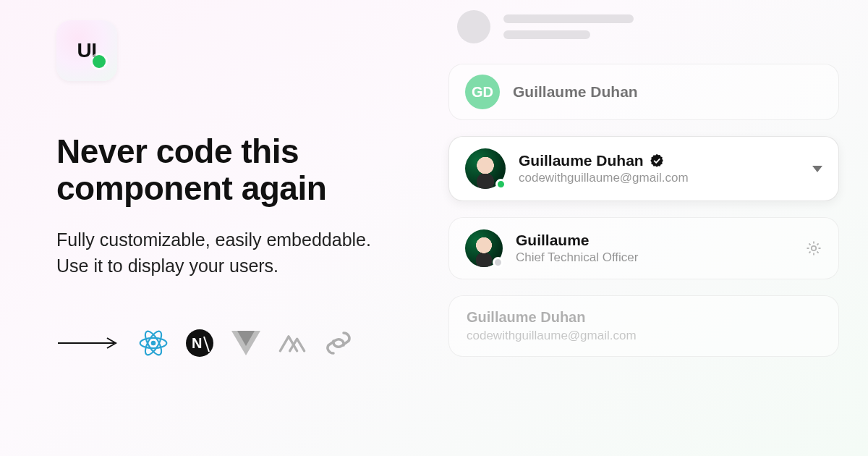  What do you see at coordinates (644, 169) in the screenshot?
I see `user-card-verified: Guillaume Duhan codewithguillaume@gmail.…` at bounding box center [644, 169].